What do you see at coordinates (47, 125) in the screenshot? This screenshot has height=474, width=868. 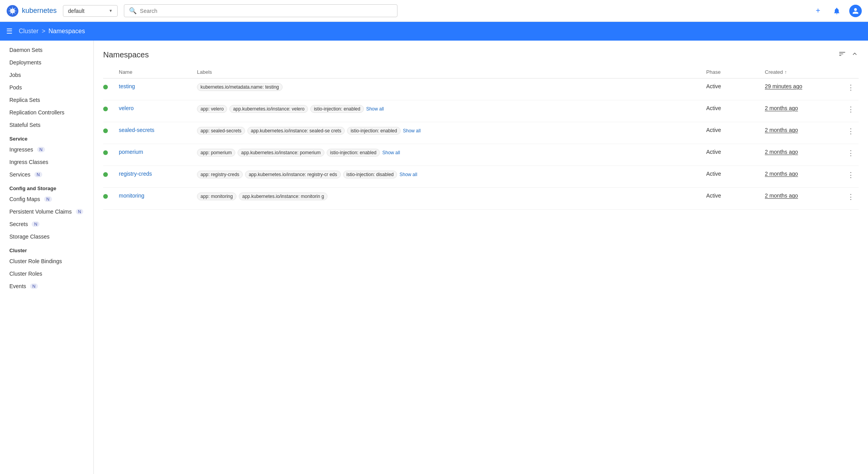 I see `sidebar-item-stateful-sets: Stateful Sets` at bounding box center [47, 125].